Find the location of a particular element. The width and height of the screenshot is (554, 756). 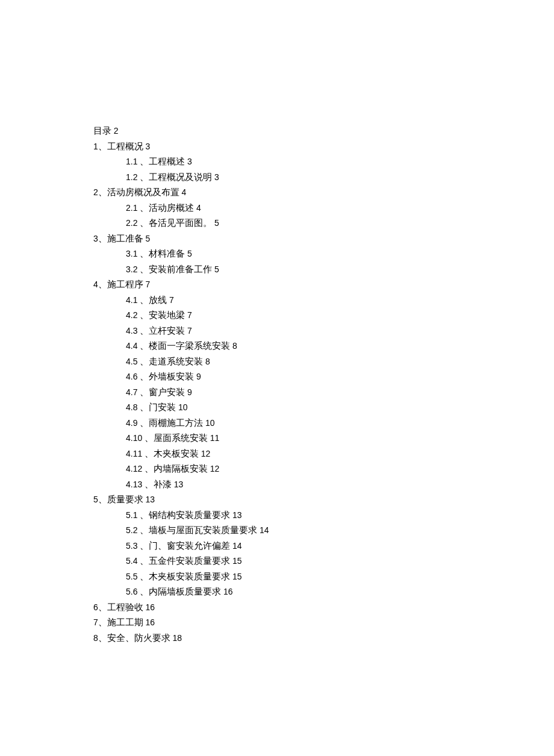

toc-subsection-title: 屋面系统安装 is located at coordinates (181, 438).